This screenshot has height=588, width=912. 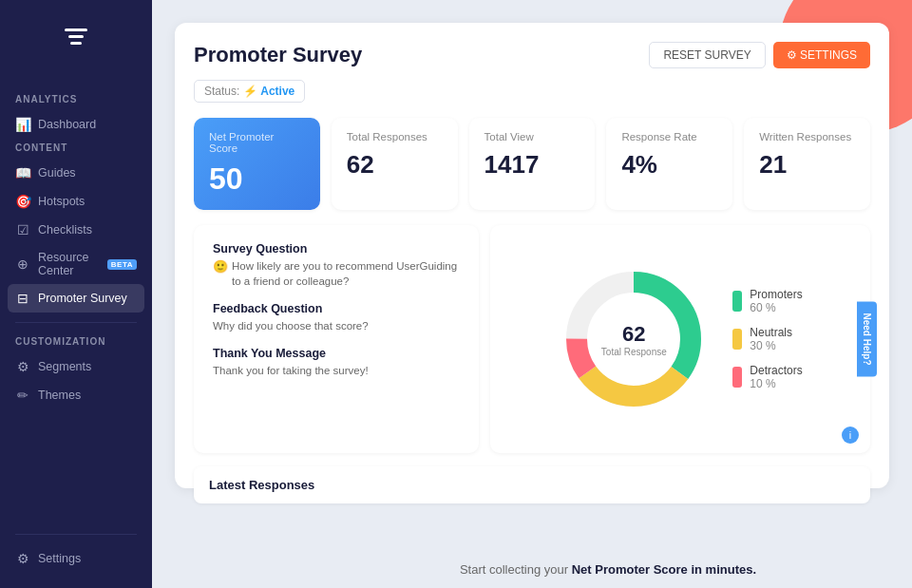 What do you see at coordinates (23, 173) in the screenshot?
I see `guides-icon: 📖` at bounding box center [23, 173].